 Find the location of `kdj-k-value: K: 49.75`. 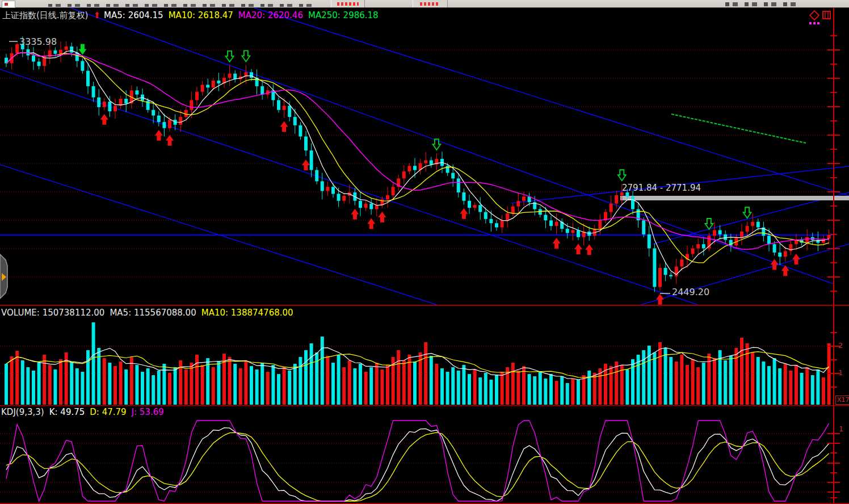

kdj-k-value: K: 49.75 is located at coordinates (67, 412).